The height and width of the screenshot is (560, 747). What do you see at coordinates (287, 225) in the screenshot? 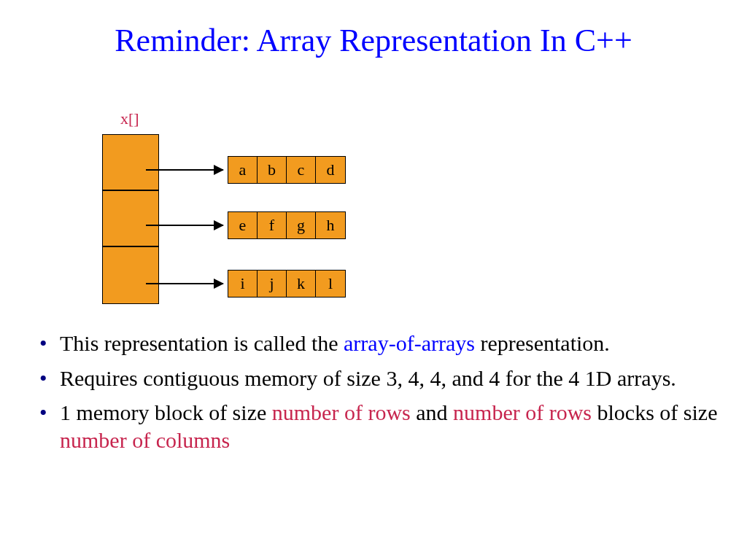
I see `row-array: e f g h` at bounding box center [287, 225].